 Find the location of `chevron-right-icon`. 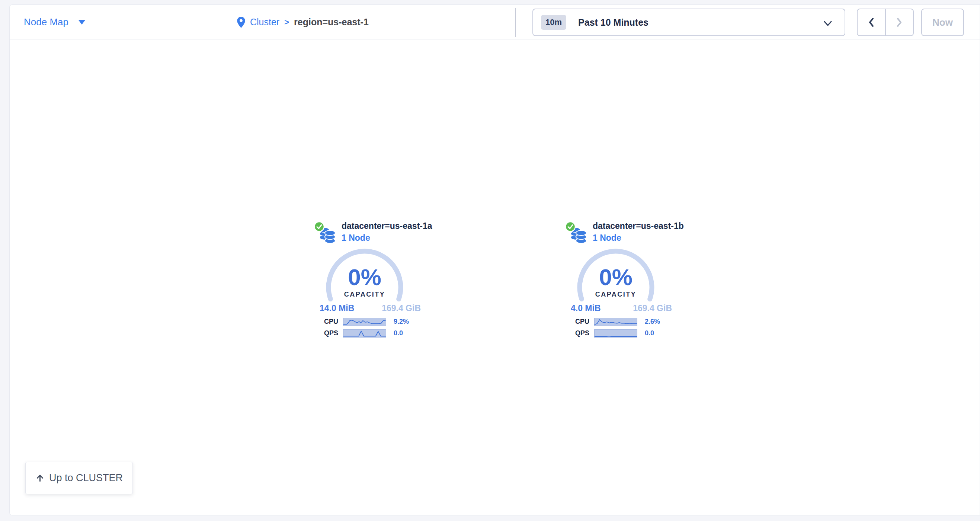

chevron-right-icon is located at coordinates (899, 22).